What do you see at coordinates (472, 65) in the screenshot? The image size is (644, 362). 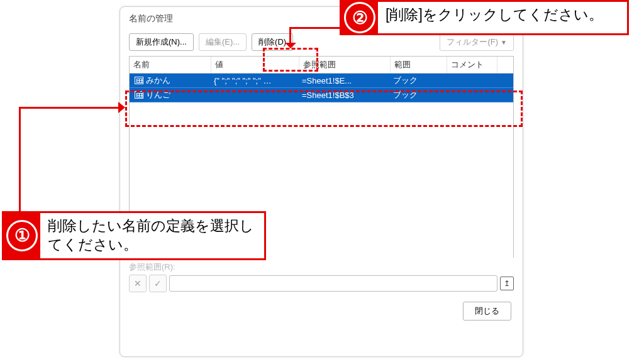 I see `col-comment: コメント` at bounding box center [472, 65].